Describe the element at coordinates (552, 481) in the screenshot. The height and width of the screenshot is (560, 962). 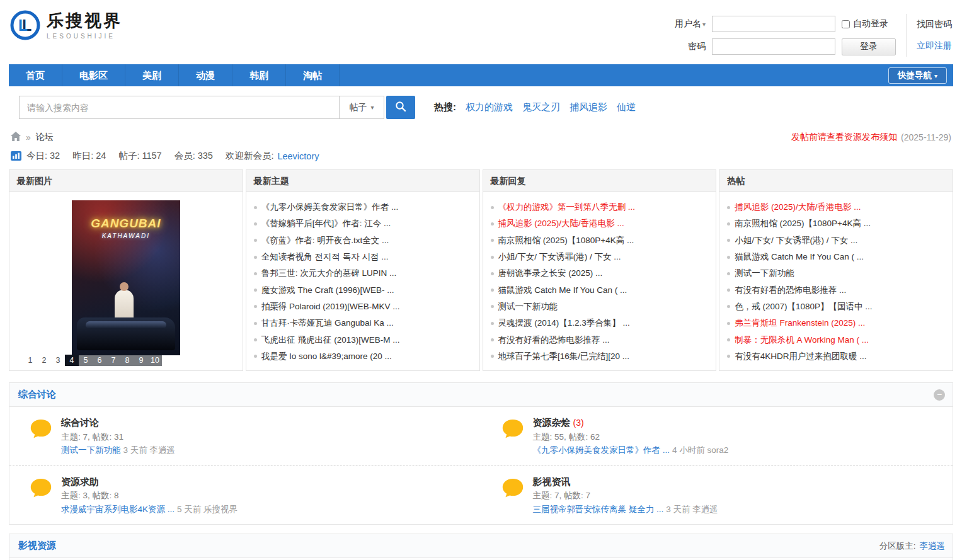
I see `forum-name-link: 影视资讯` at that location.